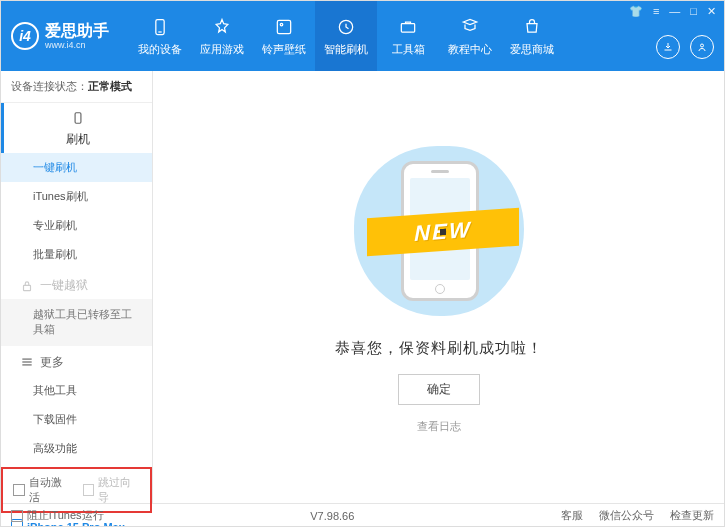 Image resolution: width=725 pixels, height=527 pixels. What do you see at coordinates (160, 50) in the screenshot?
I see `nav-label: 我的设备` at bounding box center [160, 50].